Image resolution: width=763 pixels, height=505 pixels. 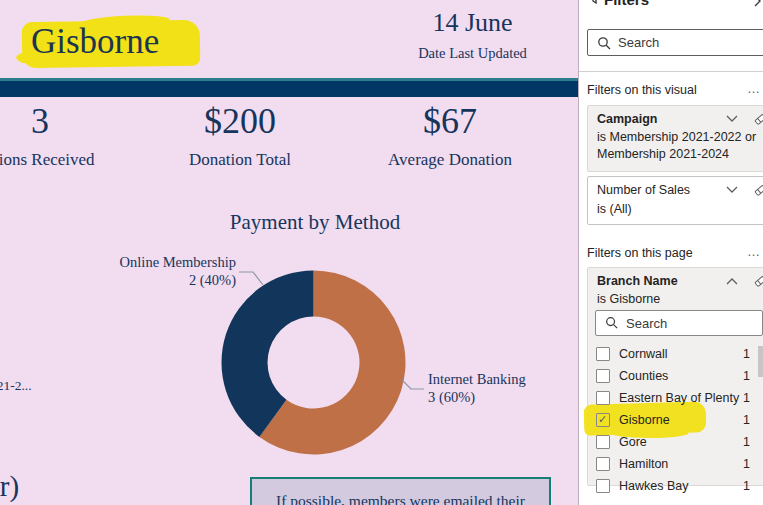 I want to click on stat-donation-total-label: Donation Total, so click(x=240, y=160).